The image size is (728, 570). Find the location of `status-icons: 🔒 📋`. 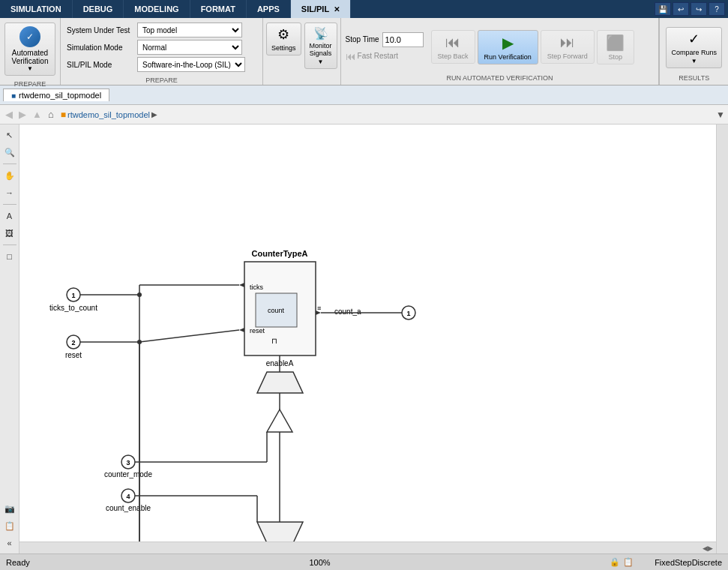

status-icons: 🔒 📋 is located at coordinates (622, 562).